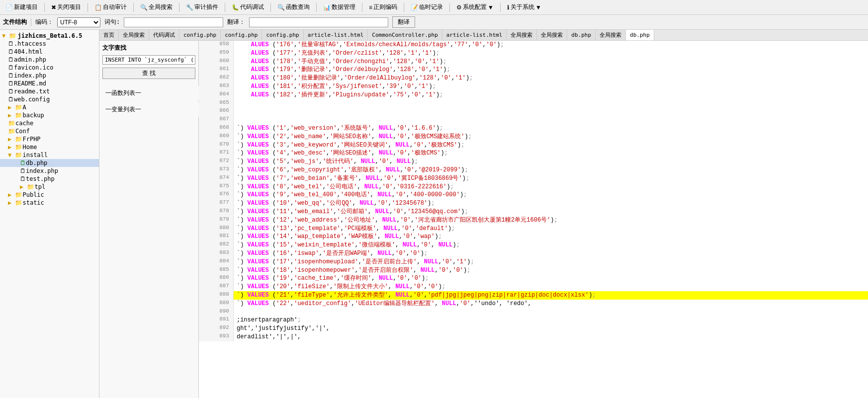 This screenshot has width=868, height=398. What do you see at coordinates (319, 22) in the screenshot?
I see `translate-input` at bounding box center [319, 22].